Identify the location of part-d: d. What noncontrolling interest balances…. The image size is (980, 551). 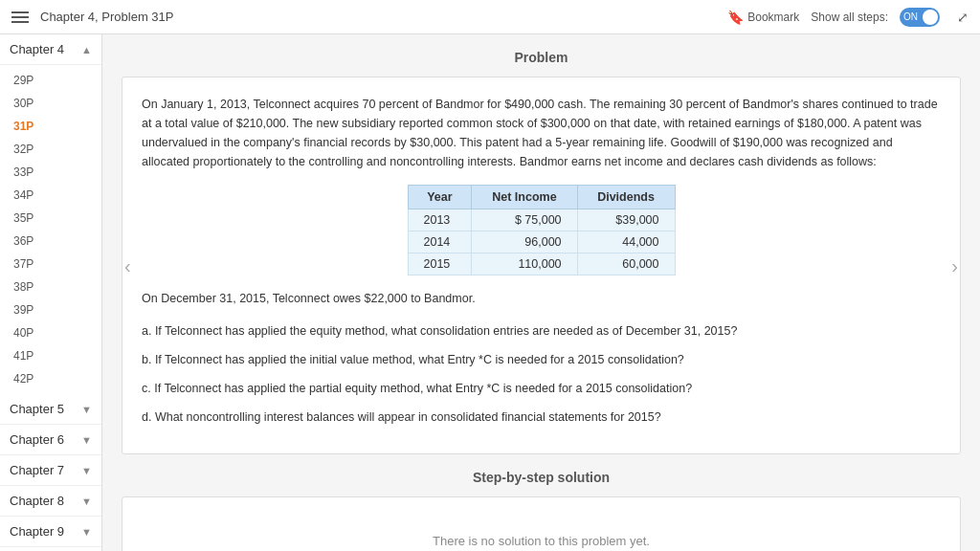
(542, 417).